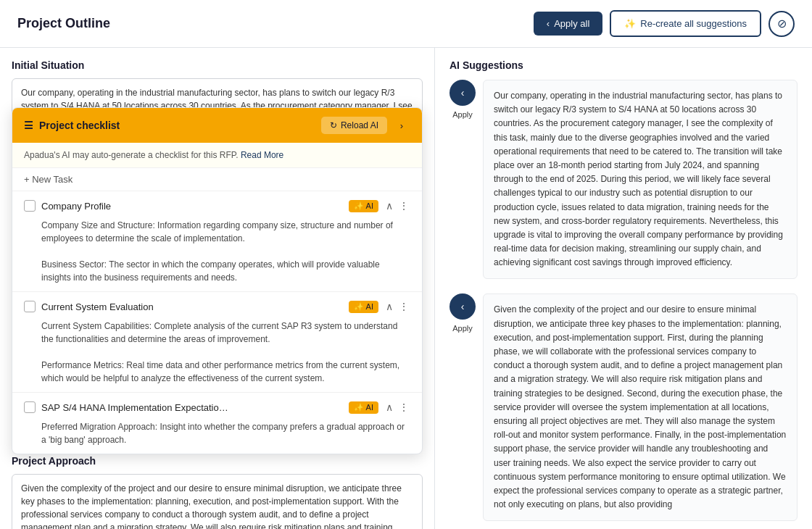  I want to click on checklist-icon: ☰, so click(29, 125).